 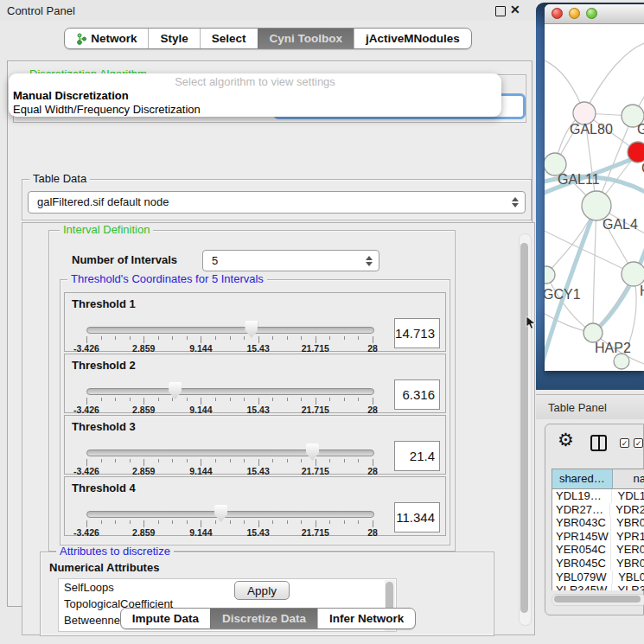 What do you see at coordinates (515, 10) in the screenshot?
I see `close-icon: ✕` at bounding box center [515, 10].